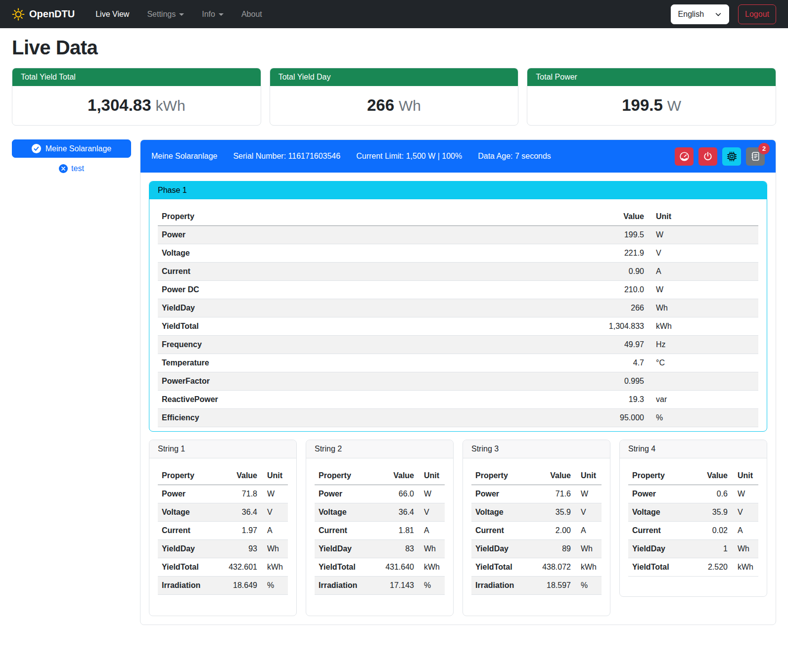 This screenshot has width=788, height=672. I want to click on language-selected-value: English, so click(691, 14).